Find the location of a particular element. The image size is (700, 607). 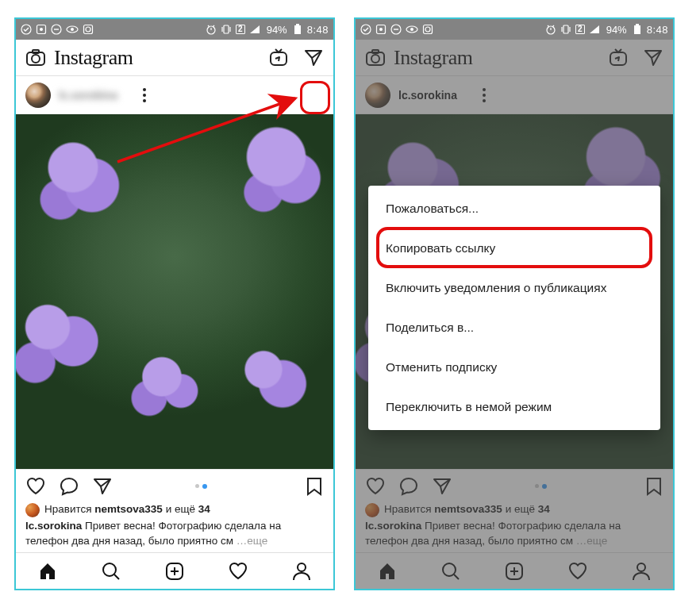

popup-item-unfollow: Отменить подписку is located at coordinates (514, 367).